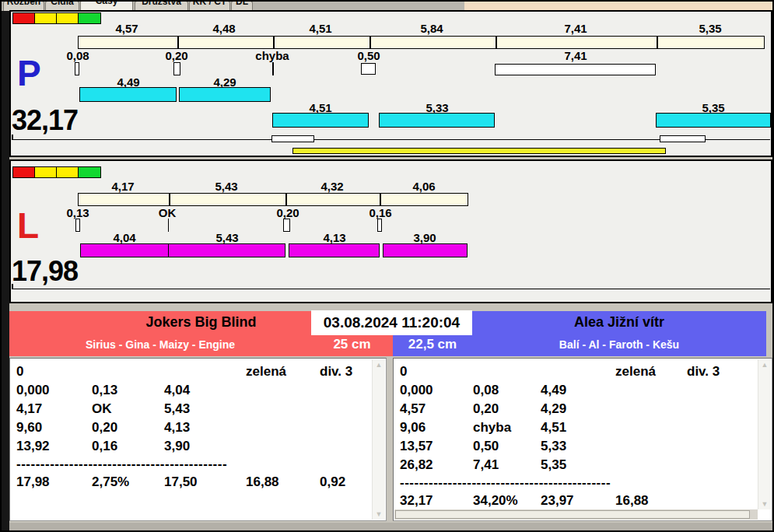 This screenshot has width=774, height=532. What do you see at coordinates (160, 345) in the screenshot?
I see `team-dogs-left: Sirius - Gina - Maizy - Engine` at bounding box center [160, 345].